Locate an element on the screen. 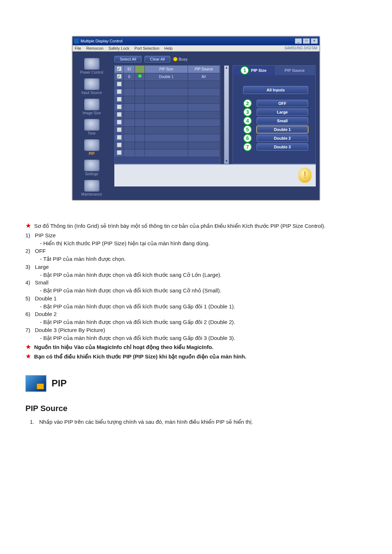  busy-label: Busy is located at coordinates (183, 59).